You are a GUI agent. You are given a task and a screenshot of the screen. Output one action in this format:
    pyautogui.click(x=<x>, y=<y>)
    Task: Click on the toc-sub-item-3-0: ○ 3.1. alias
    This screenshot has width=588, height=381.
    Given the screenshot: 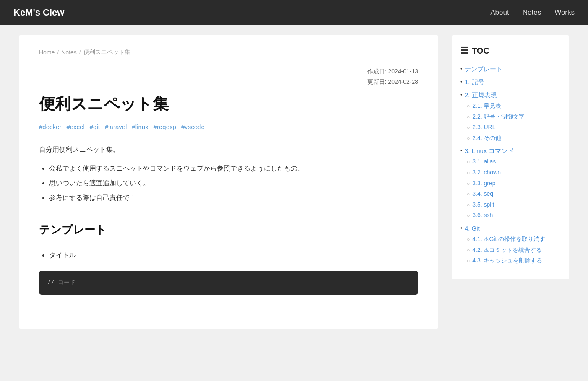 What is the action you would take?
    pyautogui.click(x=514, y=162)
    